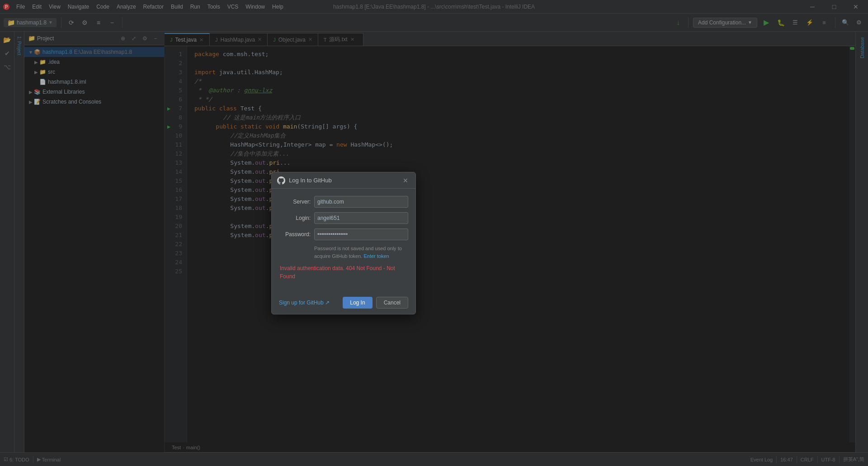  What do you see at coordinates (7, 67) in the screenshot?
I see `structure-icon: ⌥` at bounding box center [7, 67].